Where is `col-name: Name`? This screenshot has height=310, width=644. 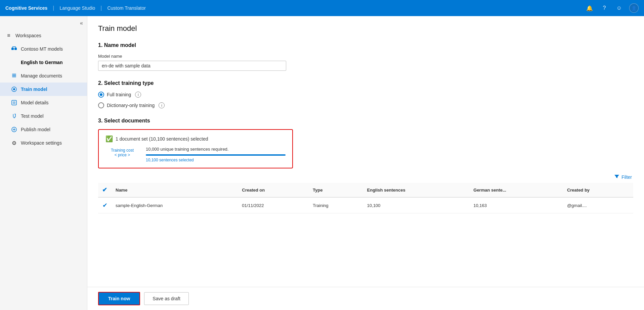 col-name: Name is located at coordinates (175, 190).